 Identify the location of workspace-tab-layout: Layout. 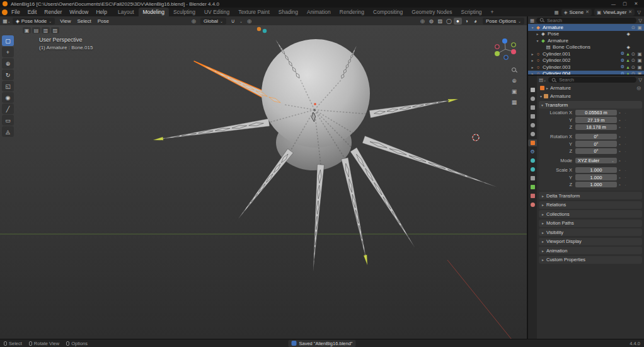
(126, 12).